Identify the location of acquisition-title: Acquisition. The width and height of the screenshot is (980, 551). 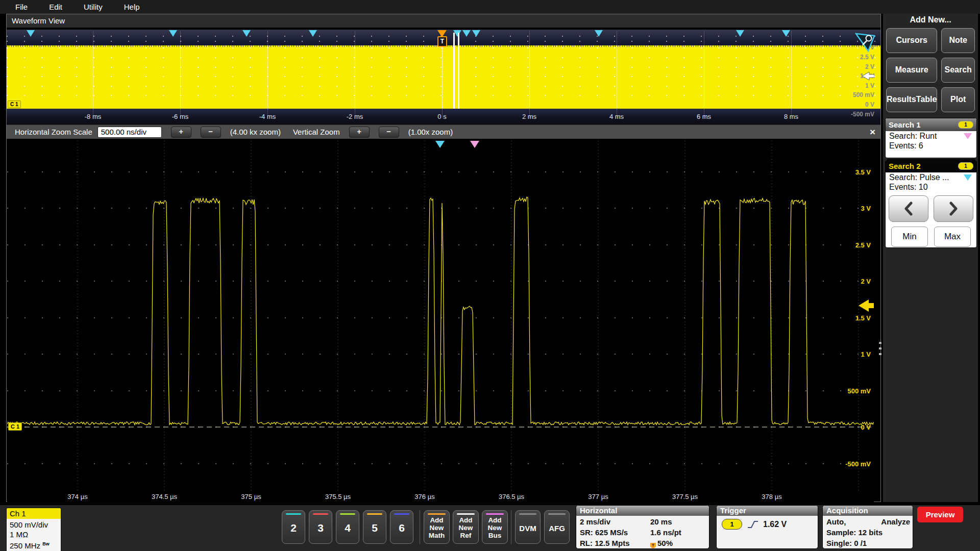
(868, 511).